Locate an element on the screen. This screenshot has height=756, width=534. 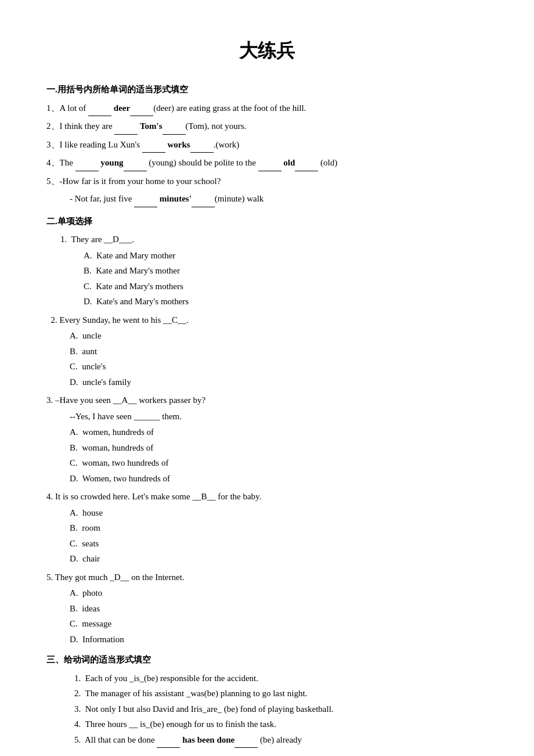
list-item: 2. The manager of his assistant _was(be)… is located at coordinates (281, 694).